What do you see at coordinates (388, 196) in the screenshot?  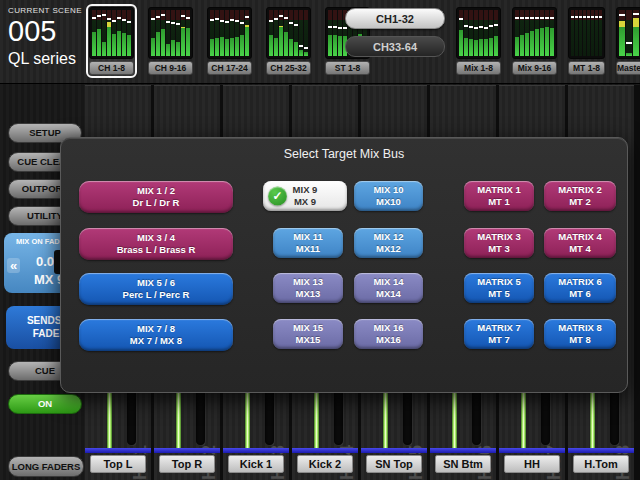 I see `mix-bus-button-mix-10: MIX 10MX10` at bounding box center [388, 196].